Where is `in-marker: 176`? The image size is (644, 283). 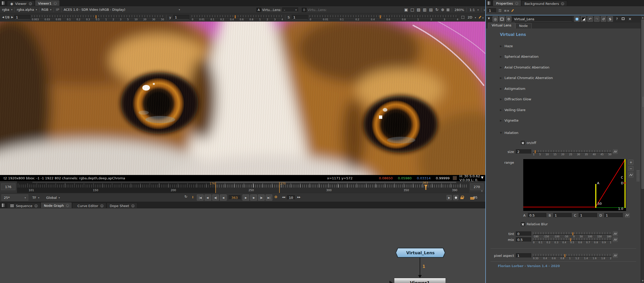 in-marker: 176 is located at coordinates (216, 188).